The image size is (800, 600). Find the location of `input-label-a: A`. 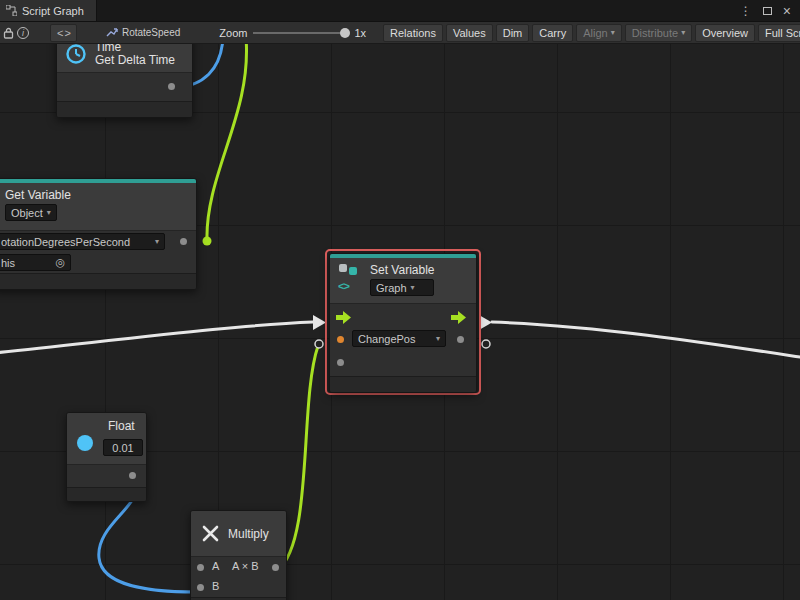

input-label-a: A is located at coordinates (216, 566).